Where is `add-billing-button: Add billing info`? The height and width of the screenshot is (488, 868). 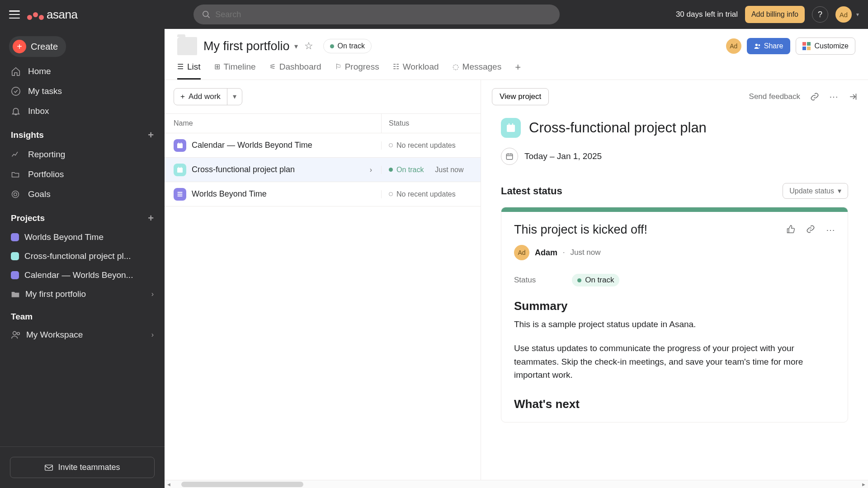 add-billing-button: Add billing info is located at coordinates (775, 14).